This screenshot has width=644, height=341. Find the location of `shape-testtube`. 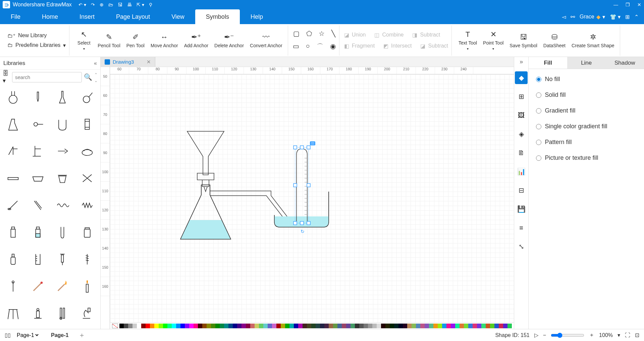

shape-testtube is located at coordinates (63, 232).